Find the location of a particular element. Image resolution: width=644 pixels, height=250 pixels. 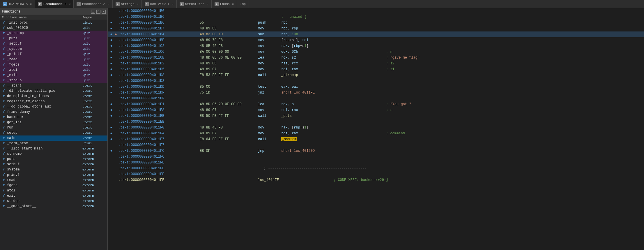

fn-item: f __start .text is located at coordinates (54, 86).